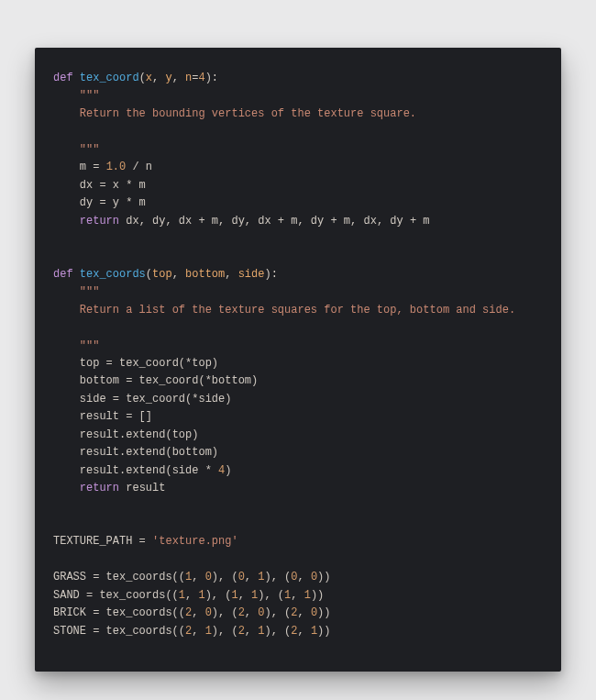 Image resolution: width=596 pixels, height=700 pixels. Describe the element at coordinates (139, 167) in the screenshot. I see `code-line: / n` at that location.